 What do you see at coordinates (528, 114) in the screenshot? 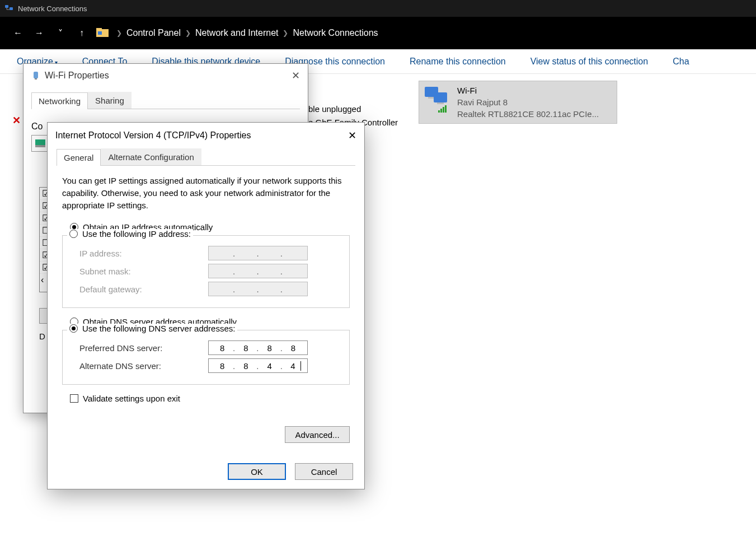
I see `adapter-wifi-device: Realtek RTL8821CE 802.11ac PCIe...` at bounding box center [528, 114].